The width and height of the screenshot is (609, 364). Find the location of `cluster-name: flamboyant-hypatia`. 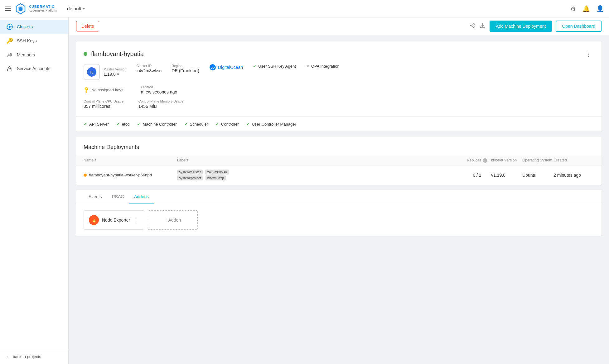

cluster-name: flamboyant-hypatia is located at coordinates (337, 54).